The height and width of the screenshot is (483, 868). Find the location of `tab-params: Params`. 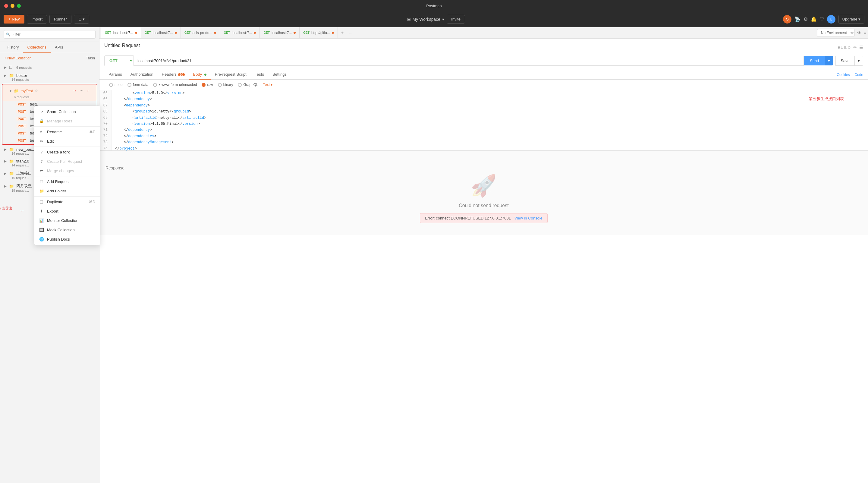

tab-params: Params is located at coordinates (115, 75).